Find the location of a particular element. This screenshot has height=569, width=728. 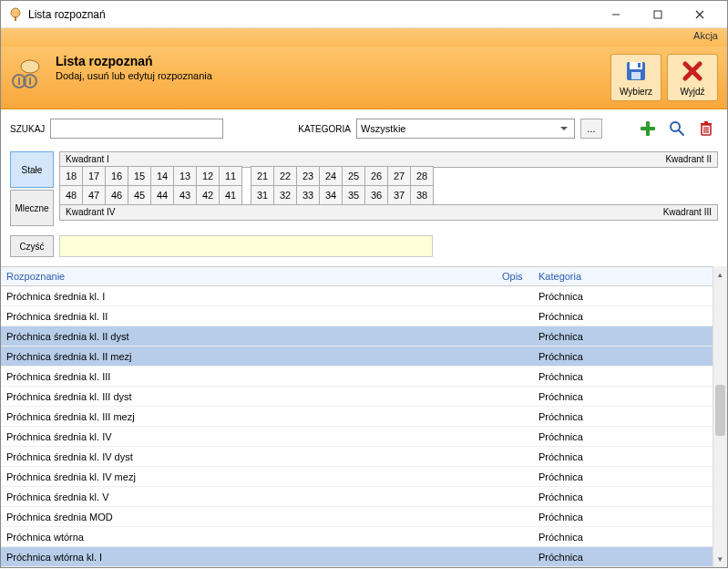

tooth-25: 25 is located at coordinates (354, 176).